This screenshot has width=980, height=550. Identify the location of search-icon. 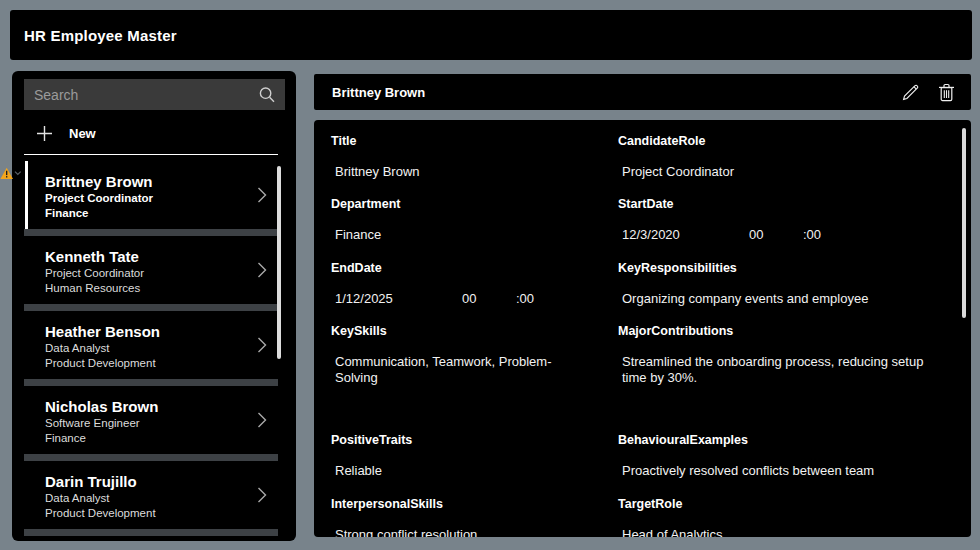
(267, 95).